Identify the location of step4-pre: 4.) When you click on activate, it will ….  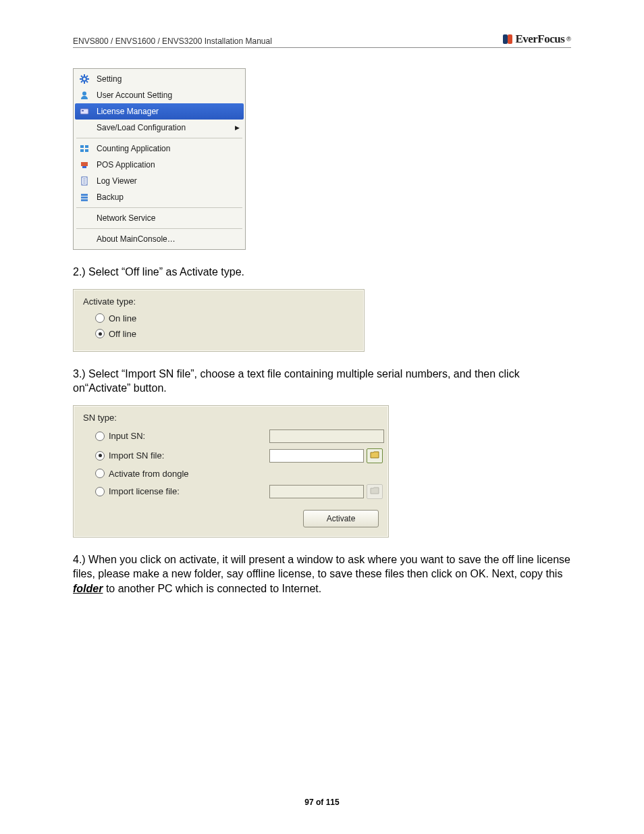
(321, 567).